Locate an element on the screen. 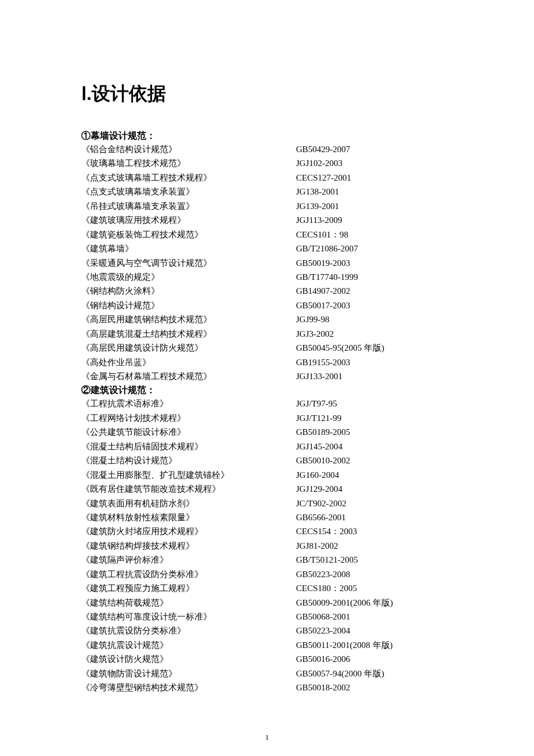 The image size is (534, 756). section-header: ②建筑设计规范： is located at coordinates (270, 390).